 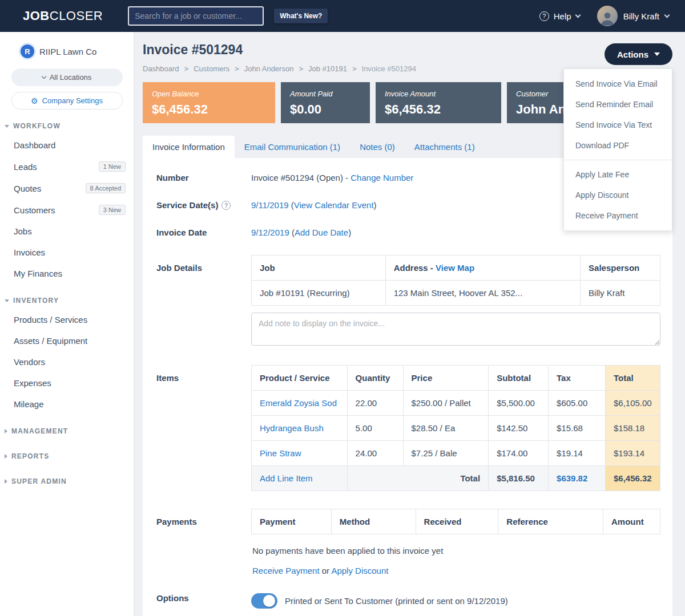 What do you see at coordinates (377, 147) in the screenshot?
I see `tab-notes: Notes (0)` at bounding box center [377, 147].